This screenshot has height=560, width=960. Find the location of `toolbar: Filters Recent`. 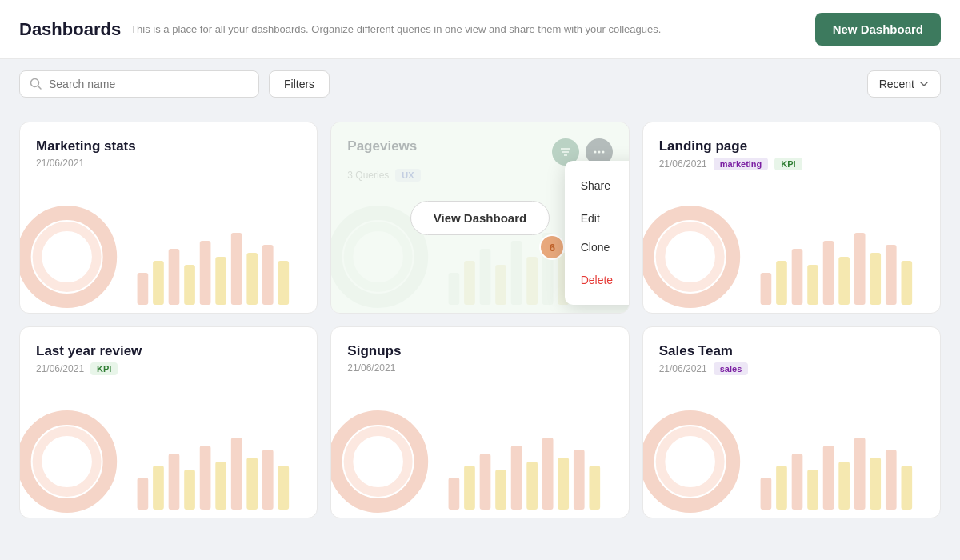

toolbar: Filters Recent is located at coordinates (480, 84).